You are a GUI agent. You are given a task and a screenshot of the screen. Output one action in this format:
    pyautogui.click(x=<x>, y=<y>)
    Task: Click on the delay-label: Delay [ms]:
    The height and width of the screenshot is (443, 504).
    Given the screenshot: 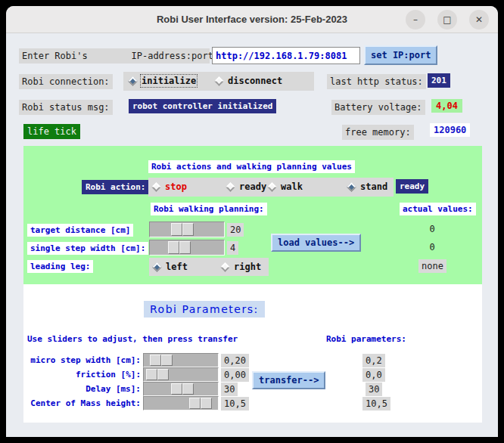 What is the action you would take?
    pyautogui.click(x=84, y=389)
    